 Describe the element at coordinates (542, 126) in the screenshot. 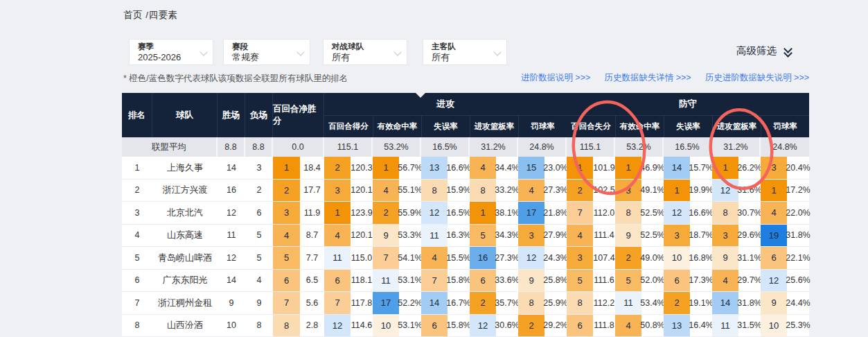

I see `header-off-ftr: 罚球率` at that location.